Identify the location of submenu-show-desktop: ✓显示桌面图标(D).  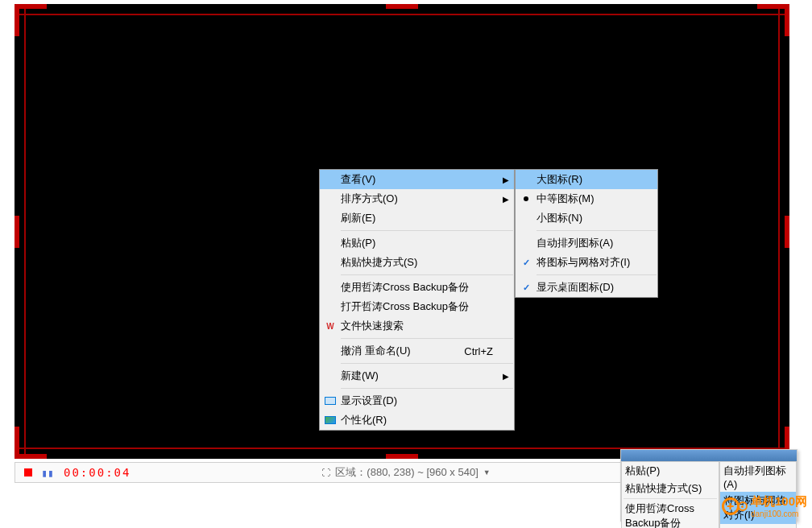
(586, 287).